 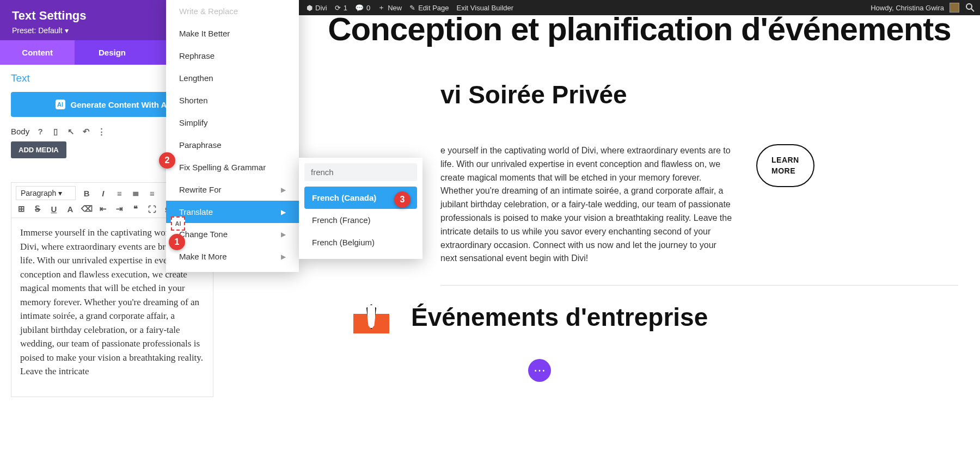 What do you see at coordinates (232, 100) in the screenshot?
I see `ai-item-shorten: Shorten` at bounding box center [232, 100].